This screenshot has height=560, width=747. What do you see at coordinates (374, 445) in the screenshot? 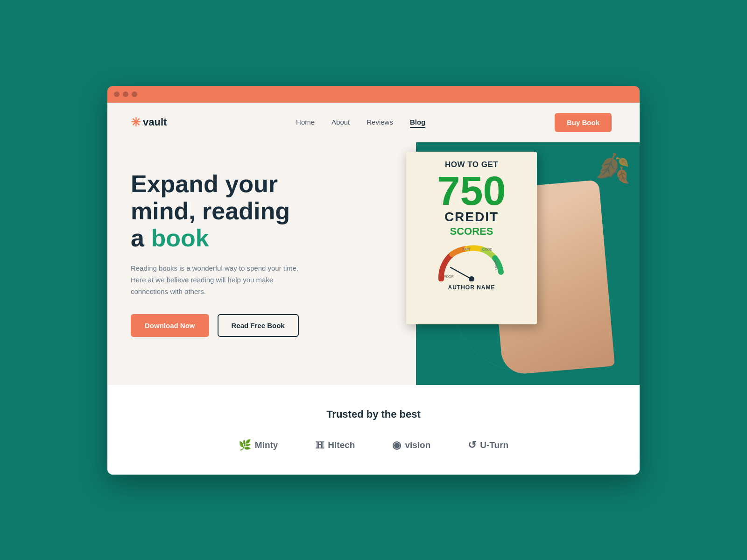
I see `trusted-logos: 🌿 Minty ℍ Hitech ◉ vision ↺ U-Turn` at bounding box center [374, 445].